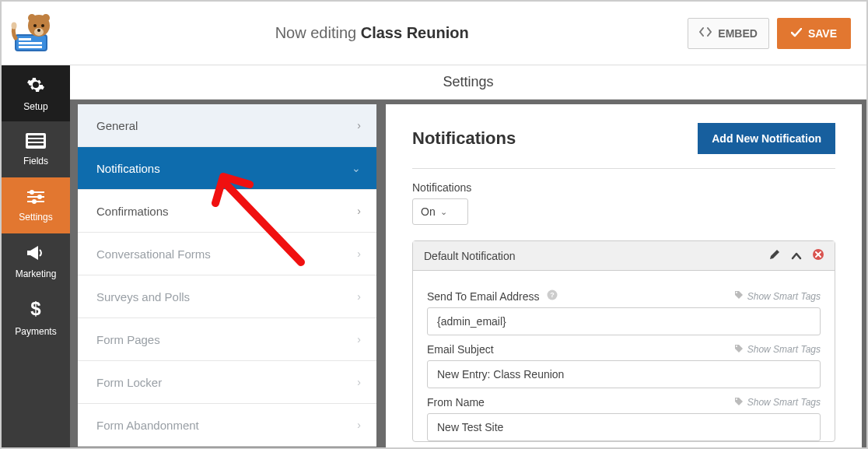 This screenshot has height=449, width=868. Describe the element at coordinates (36, 254) in the screenshot. I see `bullhorn-icon` at that location.